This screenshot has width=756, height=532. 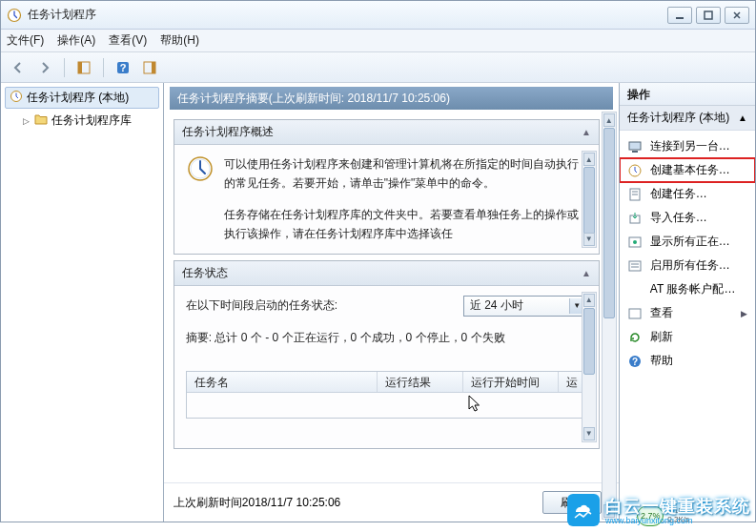 What do you see at coordinates (261, 305) in the screenshot?
I see `status-period-label: 在以下时间段启动的任务状态:` at bounding box center [261, 305].